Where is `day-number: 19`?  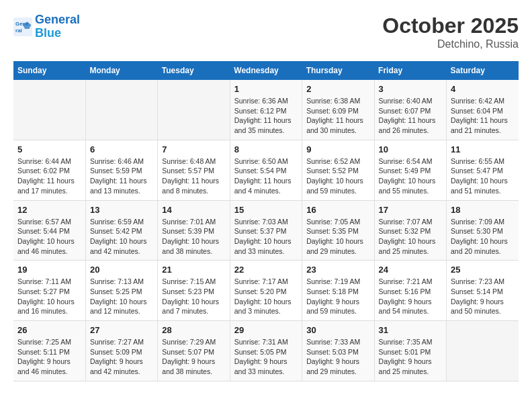
day-number: 19 is located at coordinates (50, 270).